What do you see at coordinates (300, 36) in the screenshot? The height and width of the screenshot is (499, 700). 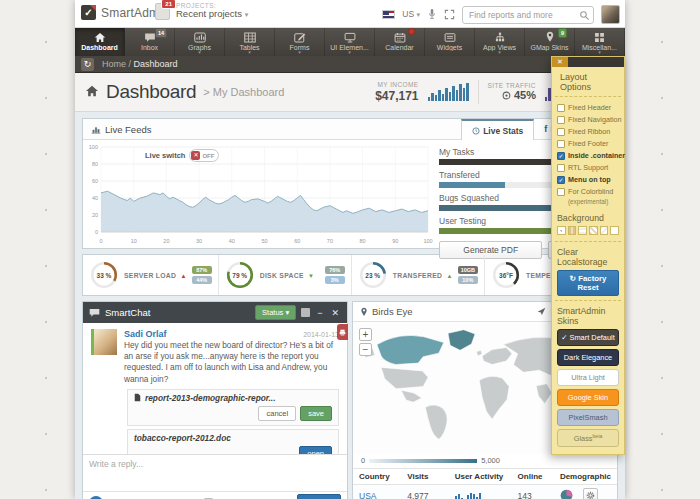 I see `forms-icon` at bounding box center [300, 36].